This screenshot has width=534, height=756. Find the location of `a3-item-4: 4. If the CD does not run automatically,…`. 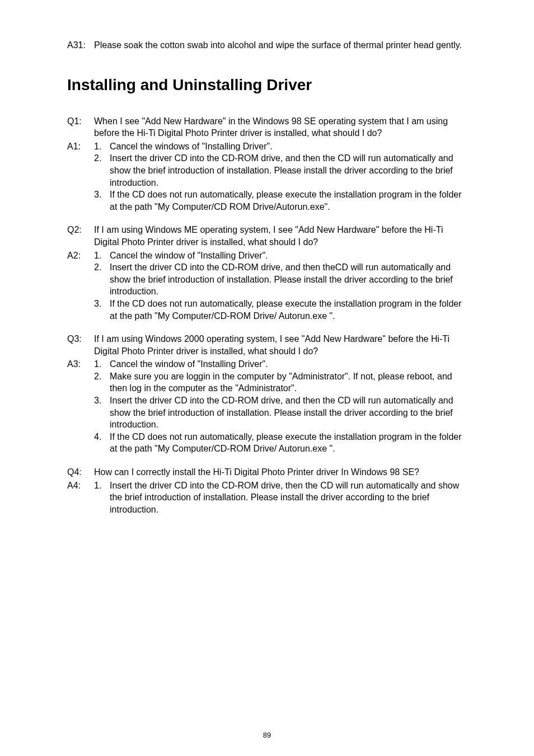

a3-item-4: 4. If the CD does not run automatically,… is located at coordinates (280, 443).